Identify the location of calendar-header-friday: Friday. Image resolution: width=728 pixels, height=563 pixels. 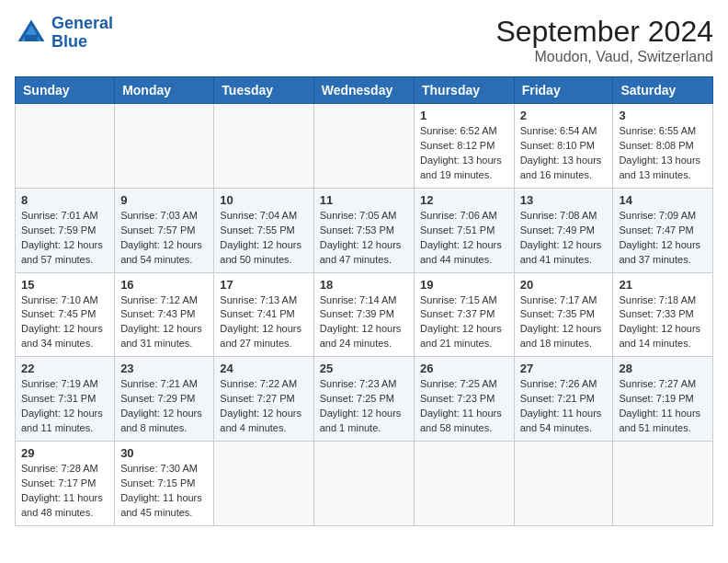
(563, 90).